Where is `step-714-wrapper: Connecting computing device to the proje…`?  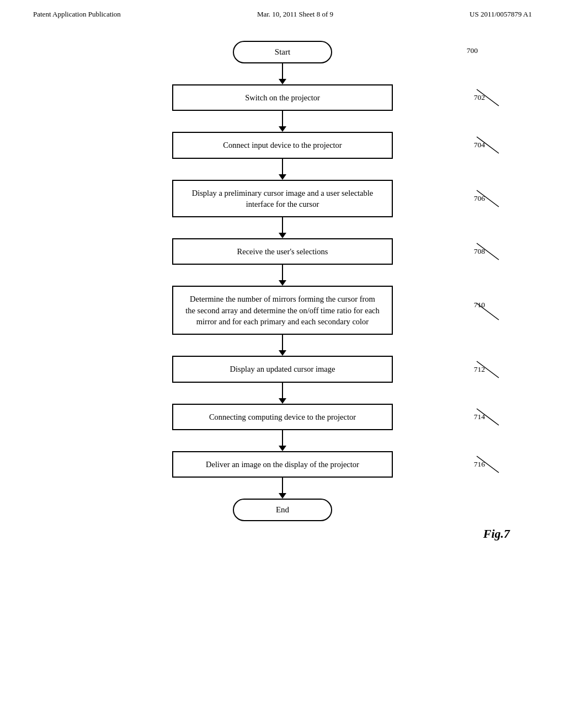 step-714-wrapper: Connecting computing device to the proje… is located at coordinates (282, 417).